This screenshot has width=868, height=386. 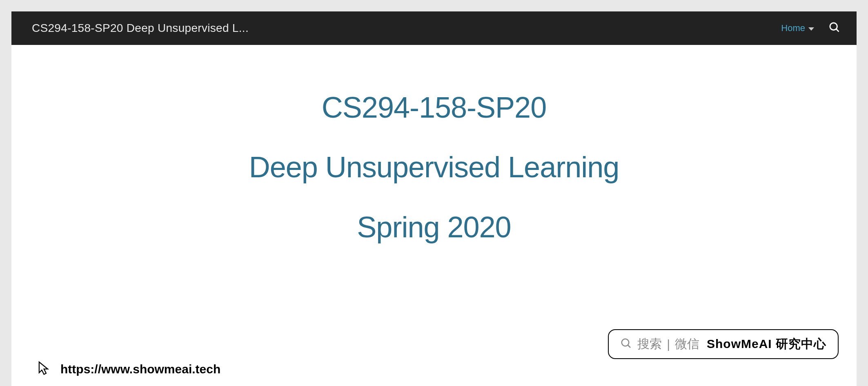 What do you see at coordinates (434, 167) in the screenshot?
I see `course-name: Deep Unsupervised Learning` at bounding box center [434, 167].